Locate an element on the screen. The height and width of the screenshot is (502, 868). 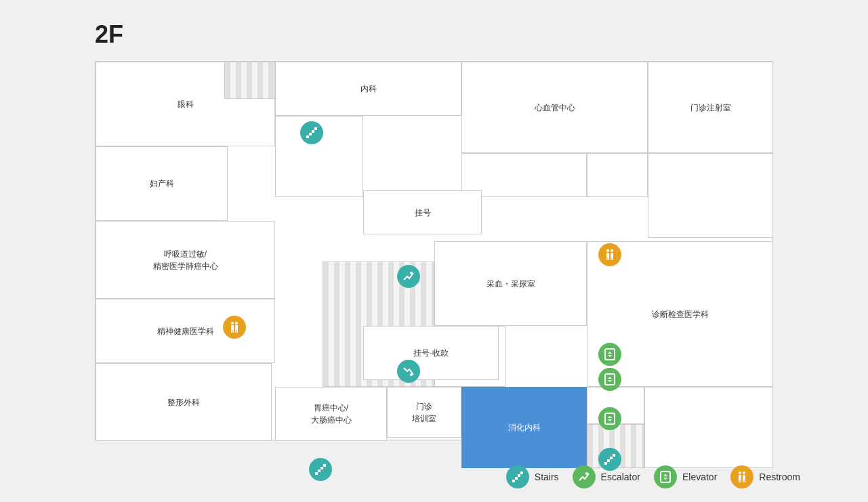
legend: Stairs Escalator Elevator is located at coordinates (653, 477).